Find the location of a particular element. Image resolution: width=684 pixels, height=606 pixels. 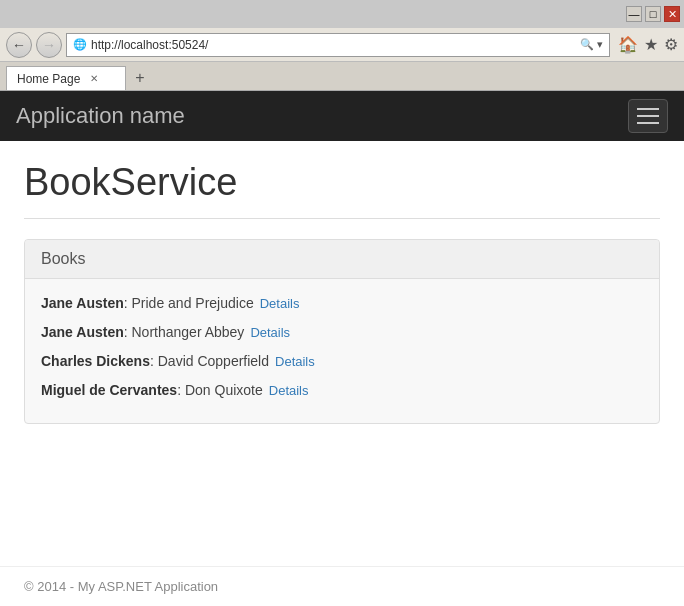

address-bar-icon: 🌐 is located at coordinates (80, 44).